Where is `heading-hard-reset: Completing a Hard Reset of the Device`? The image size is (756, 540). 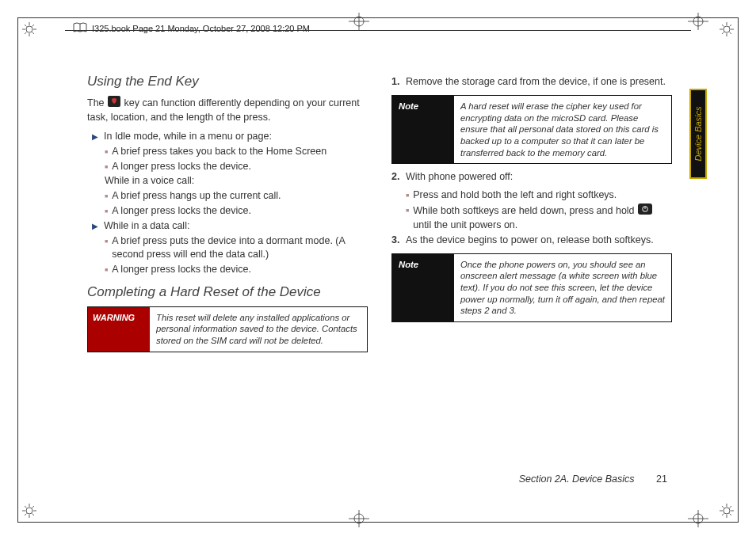 heading-hard-reset: Completing a Hard Reset of the Device is located at coordinates (227, 292).